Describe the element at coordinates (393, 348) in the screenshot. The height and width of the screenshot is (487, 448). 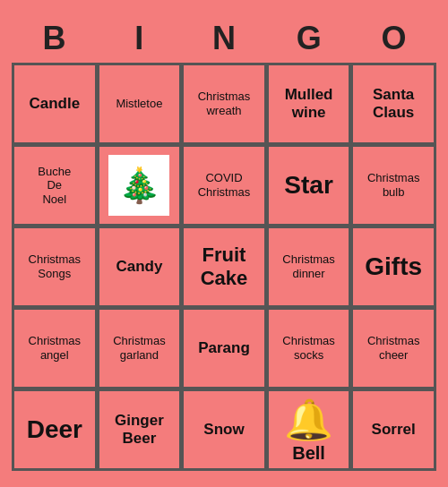
I see `cell-3-4: Christmascheer` at that location.